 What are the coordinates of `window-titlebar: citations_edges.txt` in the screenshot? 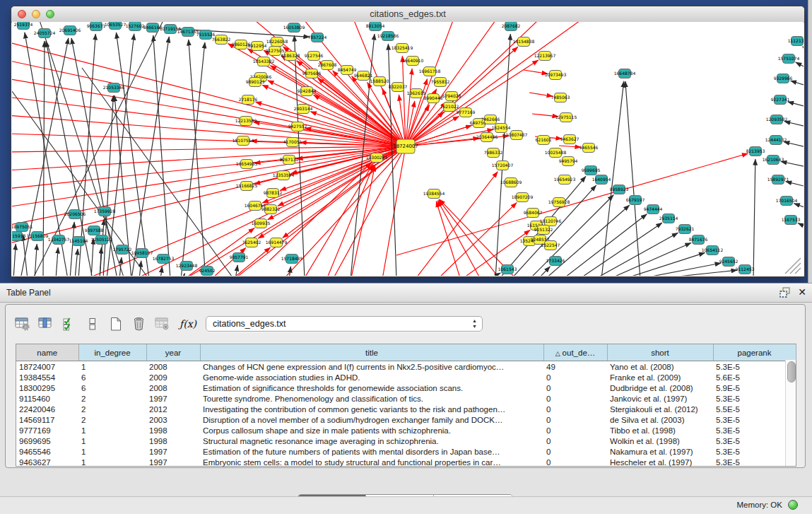 It's located at (408, 14).